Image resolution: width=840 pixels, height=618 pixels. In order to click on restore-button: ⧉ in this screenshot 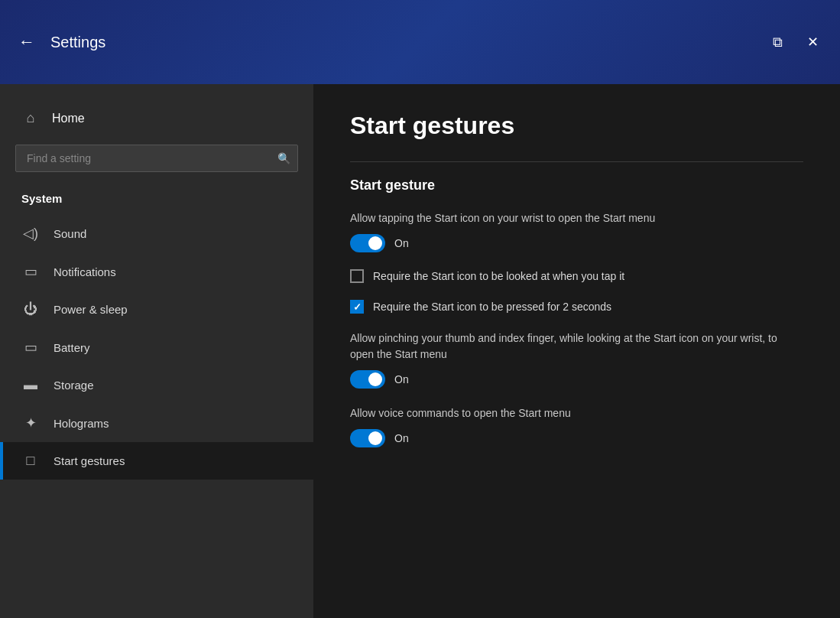, I will do `click(778, 43)`.